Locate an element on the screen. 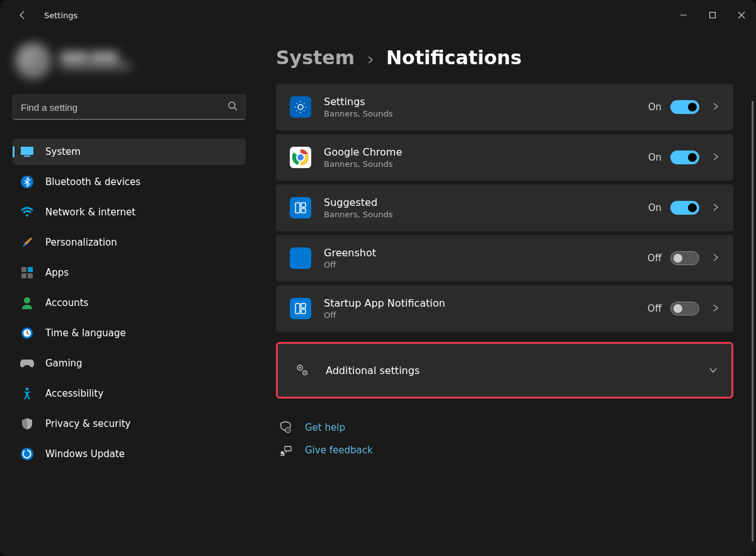 This screenshot has height=556, width=756. give-feedback-label: Give feedback is located at coordinates (339, 450).